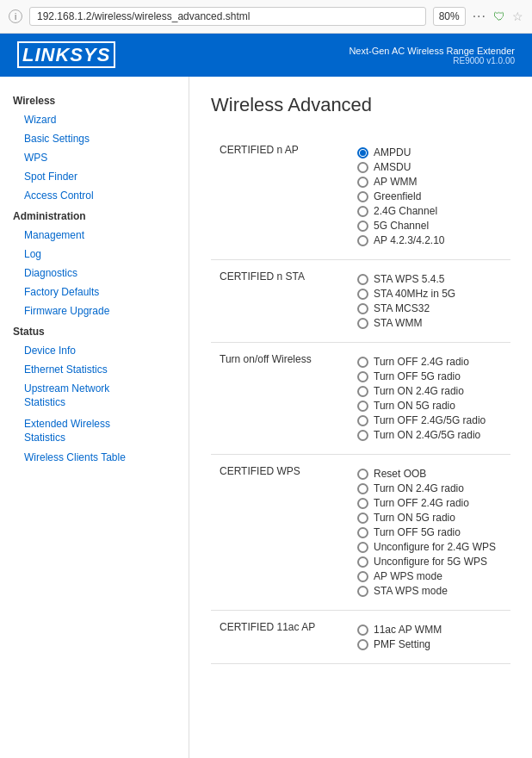 The height and width of the screenshot is (758, 532). Describe the element at coordinates (95, 158) in the screenshot. I see `sidebar-item-wps: WPS` at that location.